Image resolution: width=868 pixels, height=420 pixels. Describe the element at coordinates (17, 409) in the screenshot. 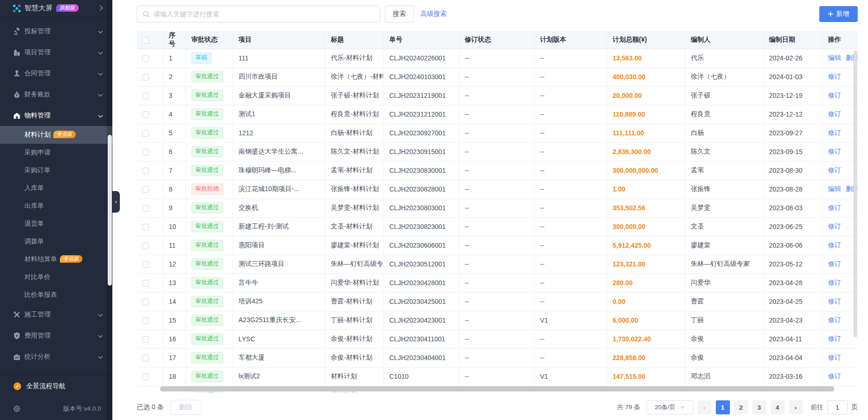

I see `gear-icon` at that location.